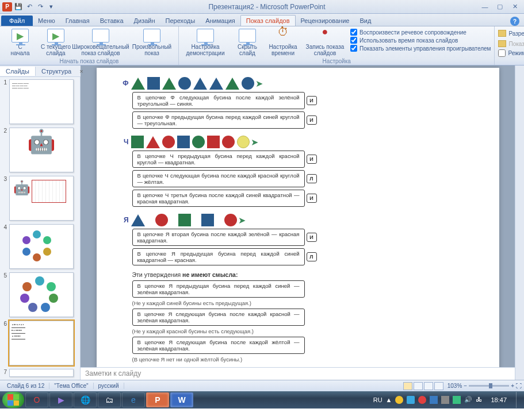 The height and width of the screenshot is (420, 524). Describe the element at coordinates (18, 71) in the screenshot. I see `panel-tab-slides: Слайды` at that location.